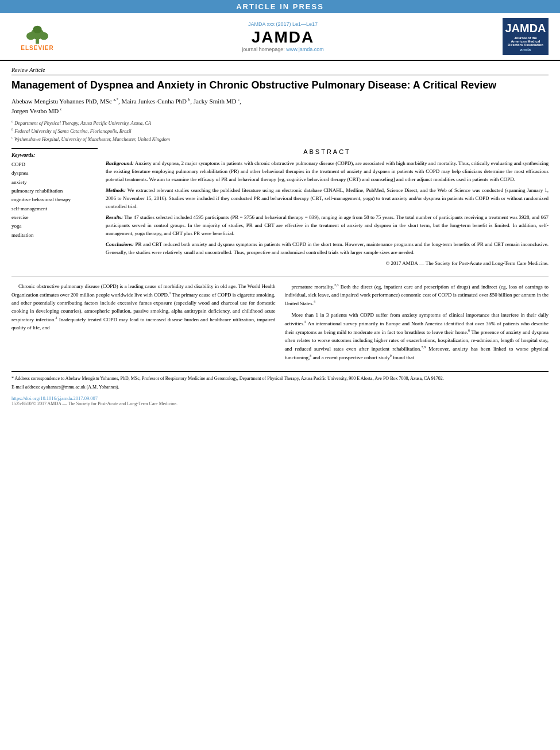  I want to click on journal-ref: JAMDA xxx (2017) Le1—Le17, so click(283, 24).